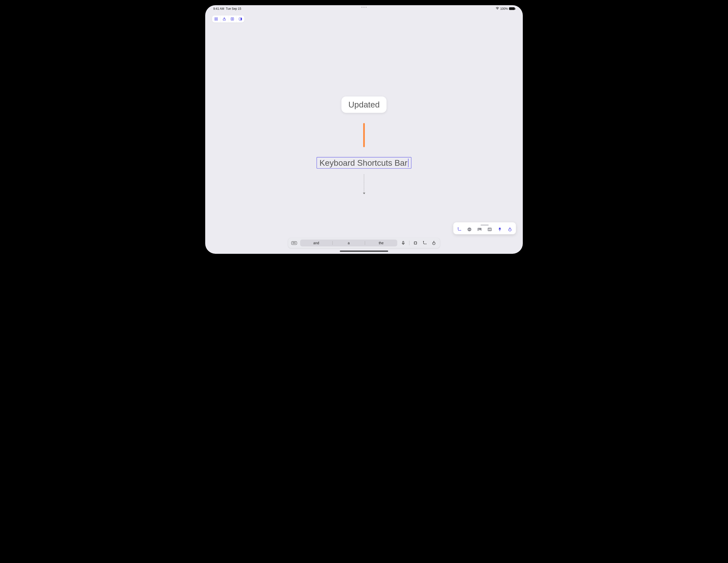 Image resolution: width=728 pixels, height=563 pixels. I want to click on prediction-3: the, so click(381, 243).